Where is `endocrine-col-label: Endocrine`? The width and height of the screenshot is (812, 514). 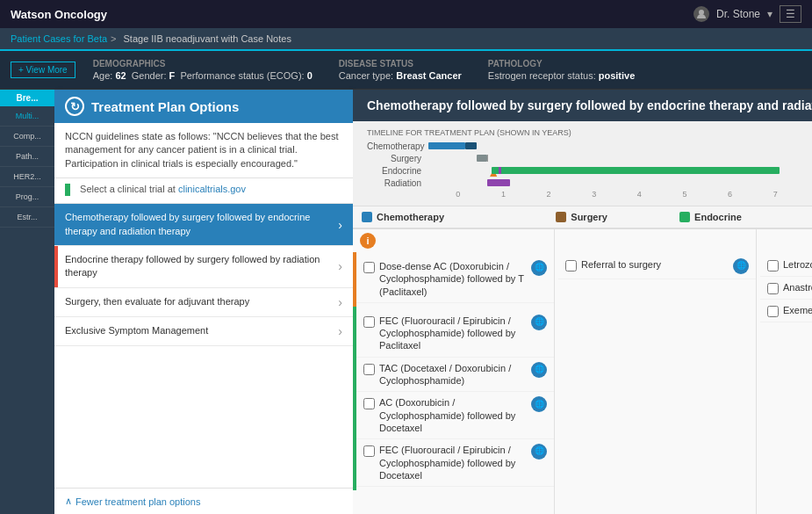 endocrine-col-label: Endocrine is located at coordinates (718, 217).